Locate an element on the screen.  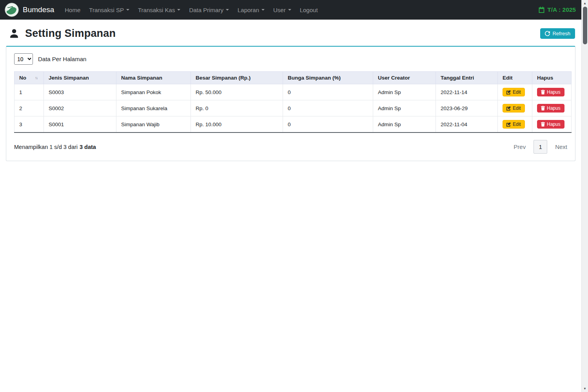
col-header-no-label: No is located at coordinates (23, 78).